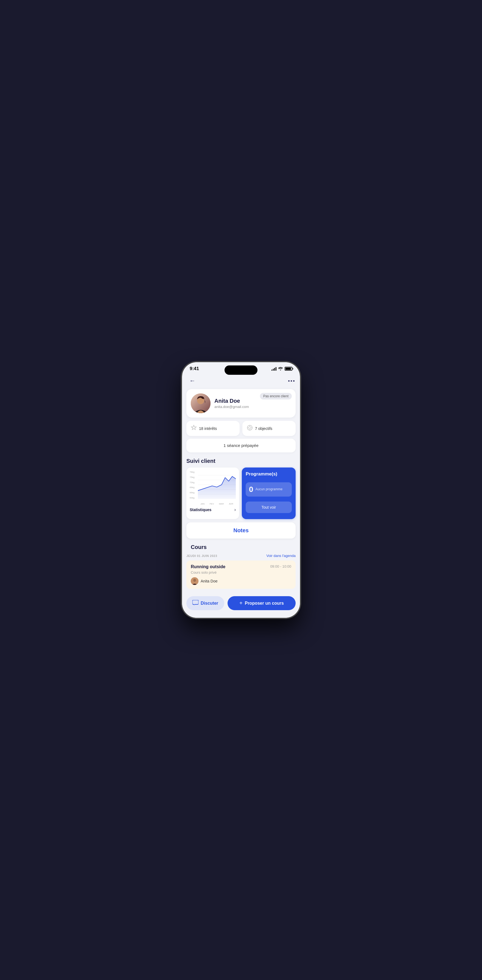  What do you see at coordinates (193, 493) in the screenshot?
I see `chart-y-label-66: 66kg` at bounding box center [193, 493].